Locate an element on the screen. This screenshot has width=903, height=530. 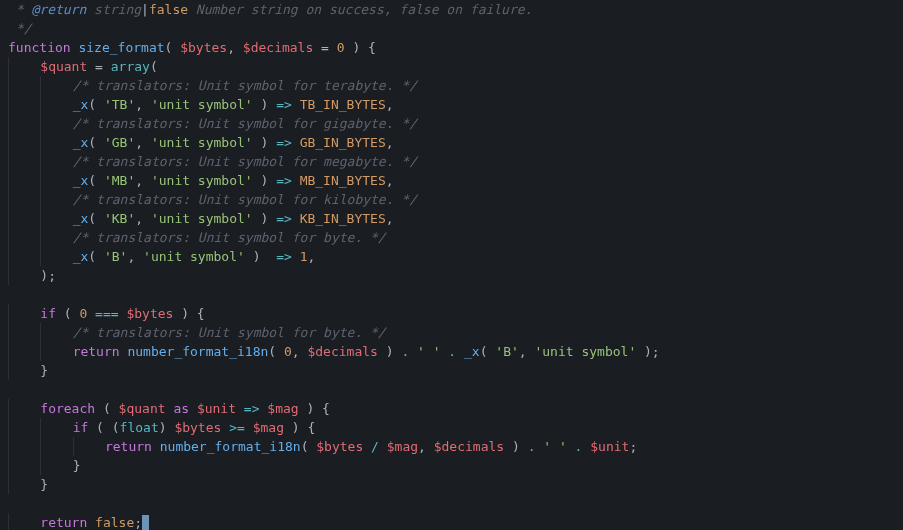
token-number: 0 is located at coordinates (341, 48).